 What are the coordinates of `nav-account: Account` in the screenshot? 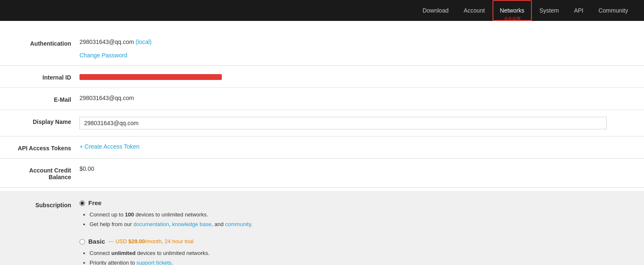 It's located at (475, 10).